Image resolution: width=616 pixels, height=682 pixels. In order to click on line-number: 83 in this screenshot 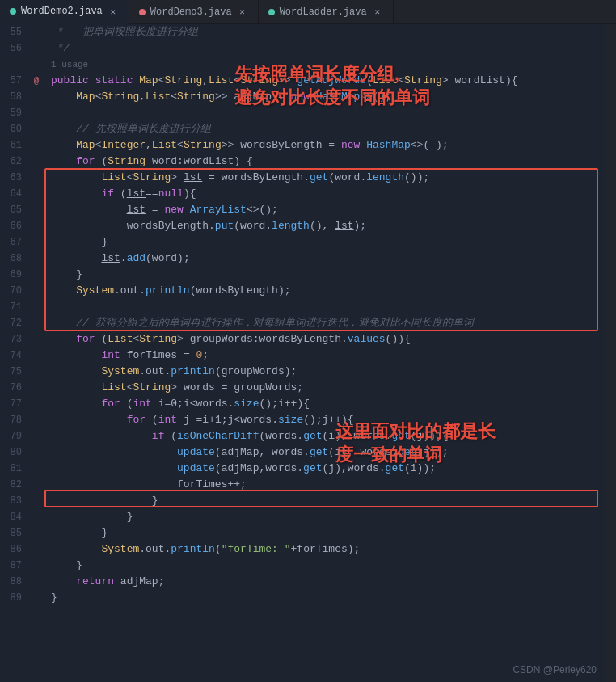, I will do `click(15, 501)`.